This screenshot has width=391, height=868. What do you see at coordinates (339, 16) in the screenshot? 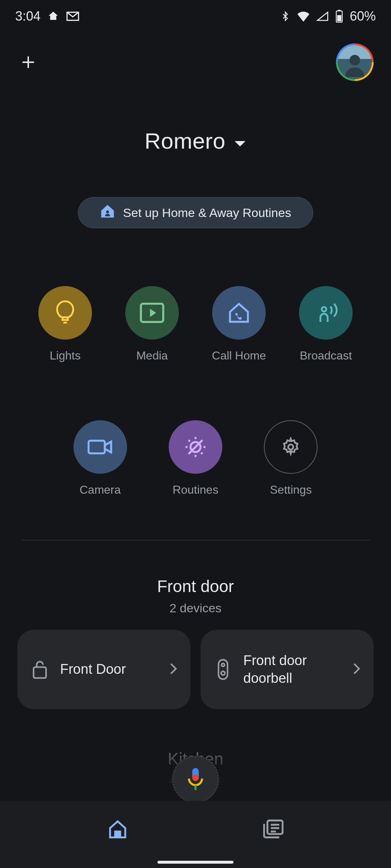
I see `battery-icon` at bounding box center [339, 16].